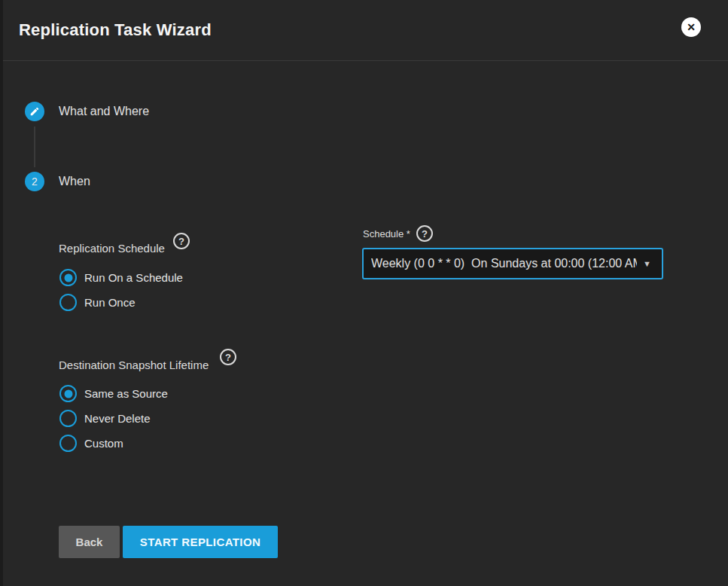 The image size is (728, 586). Describe the element at coordinates (105, 419) in the screenshot. I see `radio-option-never-delete: Never Delete` at that location.